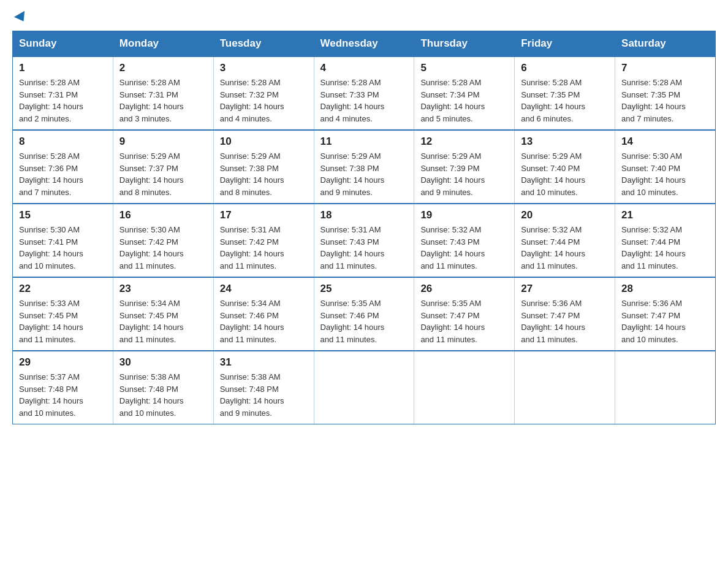 The image size is (728, 563). I want to click on col-saturday: Saturday, so click(665, 44).